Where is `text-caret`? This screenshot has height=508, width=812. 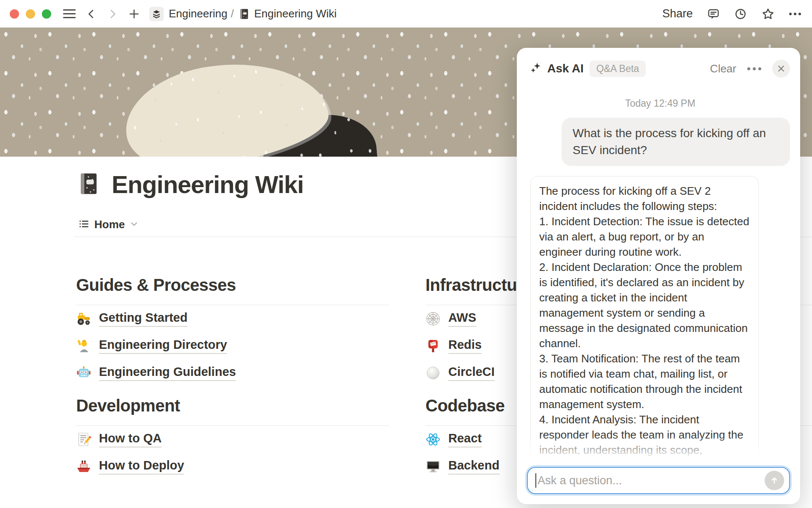
text-caret is located at coordinates (536, 480).